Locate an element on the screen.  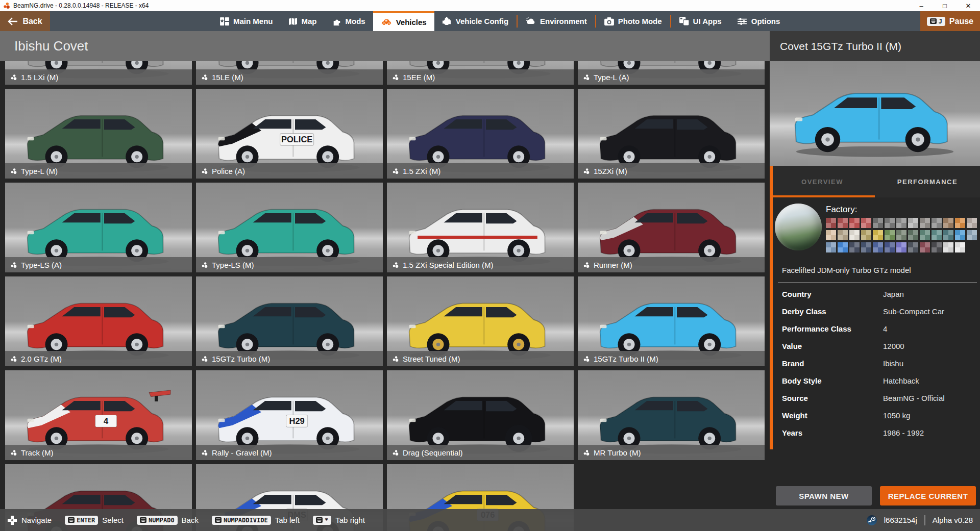
nav-separator is located at coordinates (671, 21).